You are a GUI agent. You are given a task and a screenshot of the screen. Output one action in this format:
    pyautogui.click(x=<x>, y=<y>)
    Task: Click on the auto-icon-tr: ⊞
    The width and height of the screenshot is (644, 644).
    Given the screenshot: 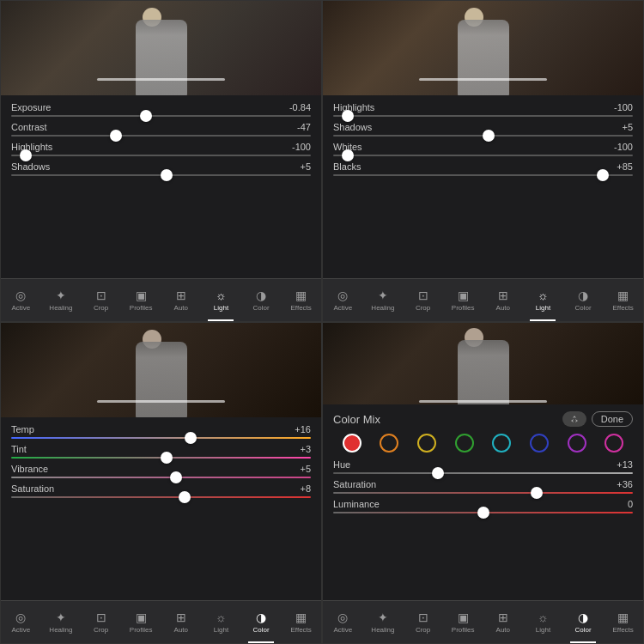 What is the action you would take?
    pyautogui.click(x=503, y=295)
    